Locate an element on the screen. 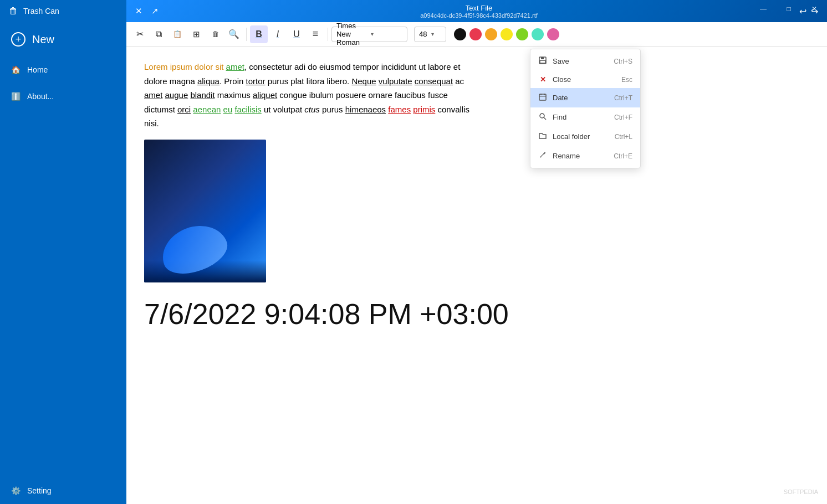 The width and height of the screenshot is (827, 504). text-litora: litora libero. is located at coordinates (328, 81).